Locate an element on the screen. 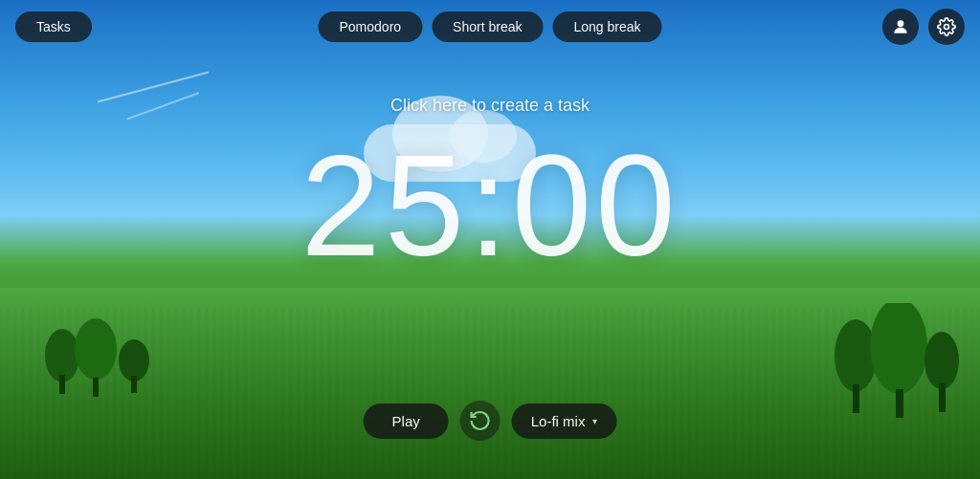  tab-short-break: Short break is located at coordinates (487, 27).